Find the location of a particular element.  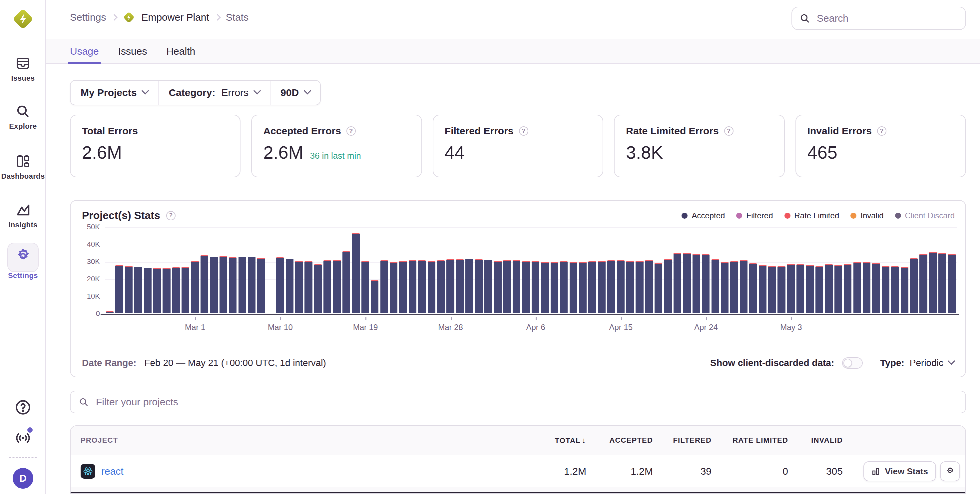

sidebar-item-explore: Explore is located at coordinates (23, 117).